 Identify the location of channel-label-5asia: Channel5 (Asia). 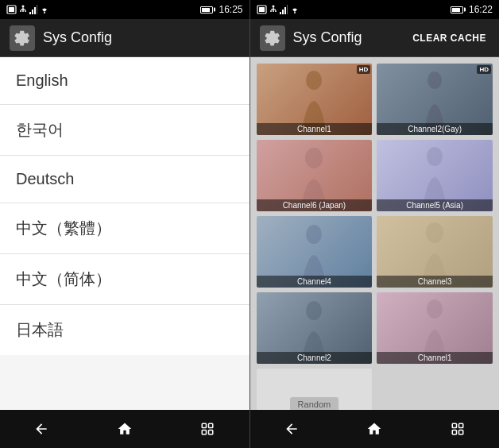
(435, 205).